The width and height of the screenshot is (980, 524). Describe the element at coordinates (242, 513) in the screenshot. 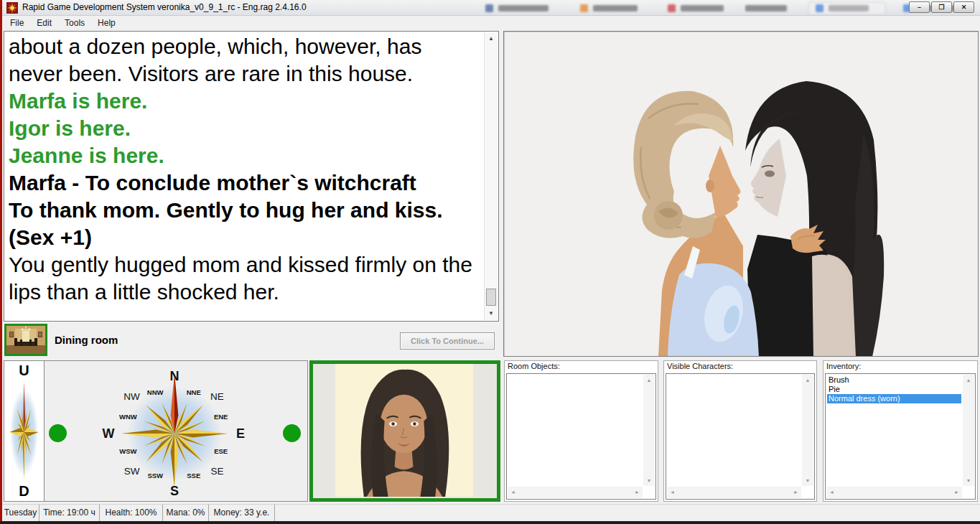

I see `status-money: Money: 33 y.e.` at that location.